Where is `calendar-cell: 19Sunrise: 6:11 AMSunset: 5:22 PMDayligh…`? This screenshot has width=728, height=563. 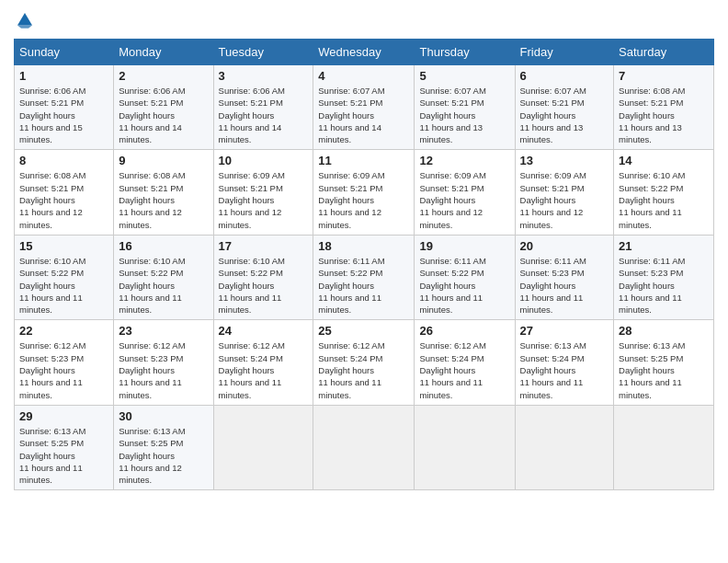
calendar-cell: 19Sunrise: 6:11 AMSunset: 5:22 PMDayligh… is located at coordinates (465, 277).